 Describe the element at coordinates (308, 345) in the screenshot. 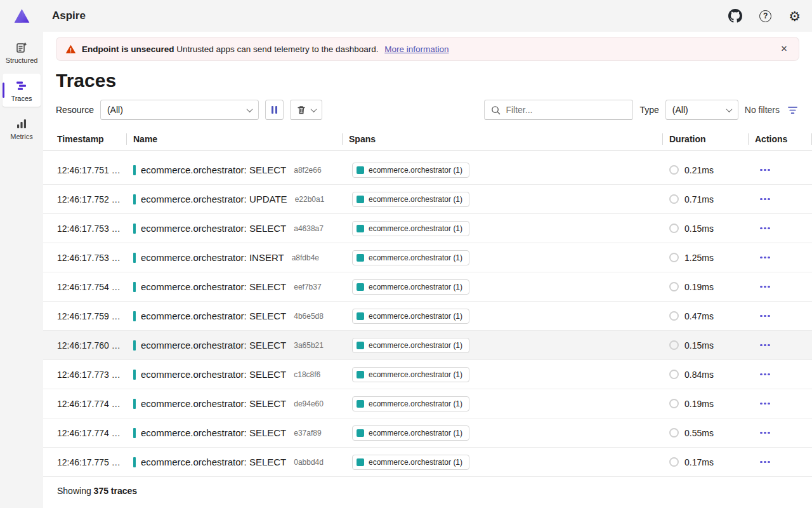

I see `trace-id: 3a65b21` at that location.